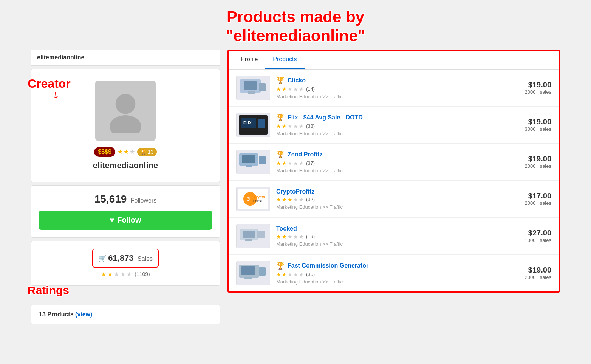 The width and height of the screenshot is (591, 364). I want to click on trophy-badge: 🏆 13, so click(147, 152).